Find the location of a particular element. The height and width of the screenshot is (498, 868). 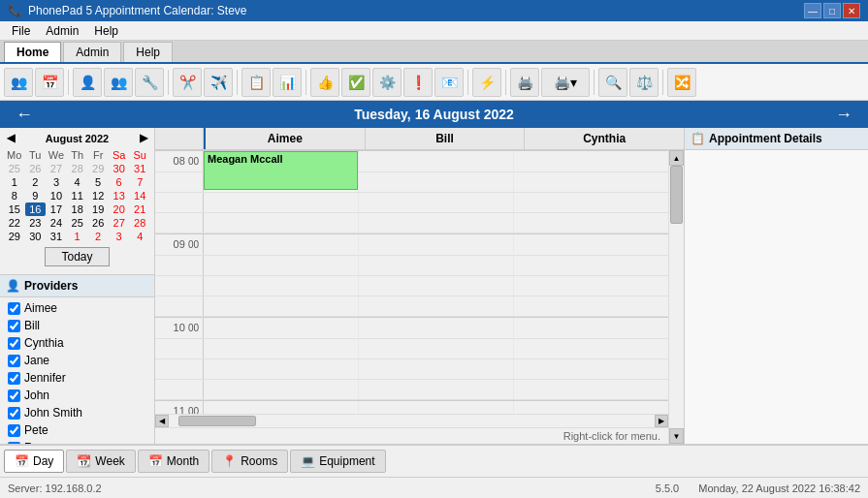

minimize-button: — is located at coordinates (813, 11).